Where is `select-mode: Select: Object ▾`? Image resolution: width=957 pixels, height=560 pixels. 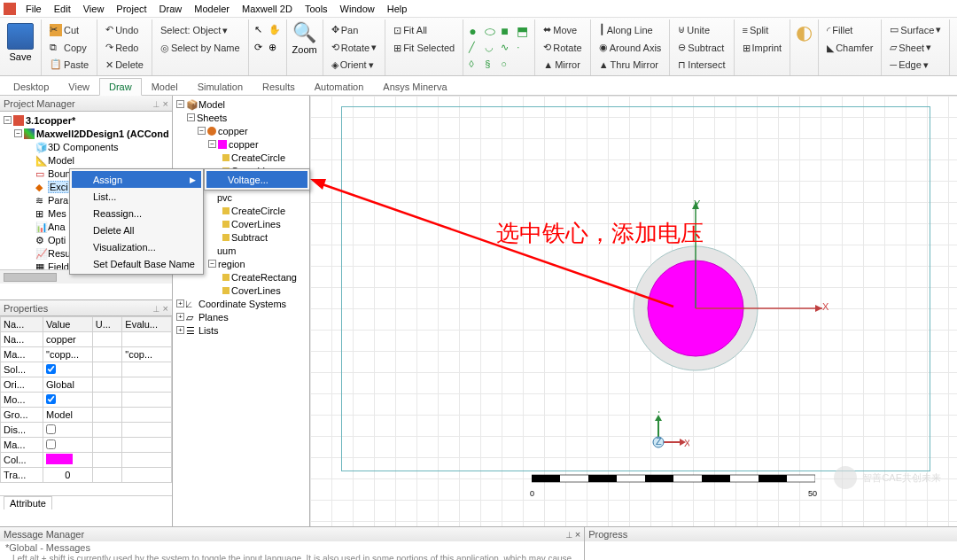 select-mode: Select: Object ▾ is located at coordinates (194, 30).